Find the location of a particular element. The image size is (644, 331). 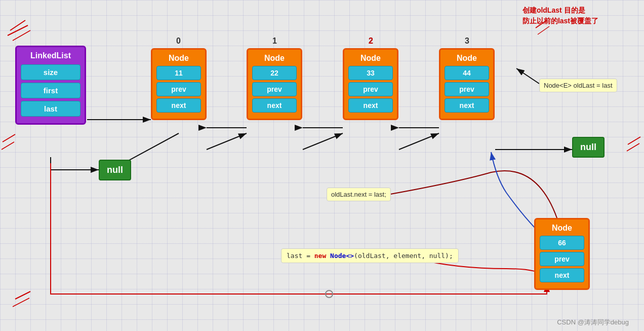

node-1-prev: prev is located at coordinates (274, 89).